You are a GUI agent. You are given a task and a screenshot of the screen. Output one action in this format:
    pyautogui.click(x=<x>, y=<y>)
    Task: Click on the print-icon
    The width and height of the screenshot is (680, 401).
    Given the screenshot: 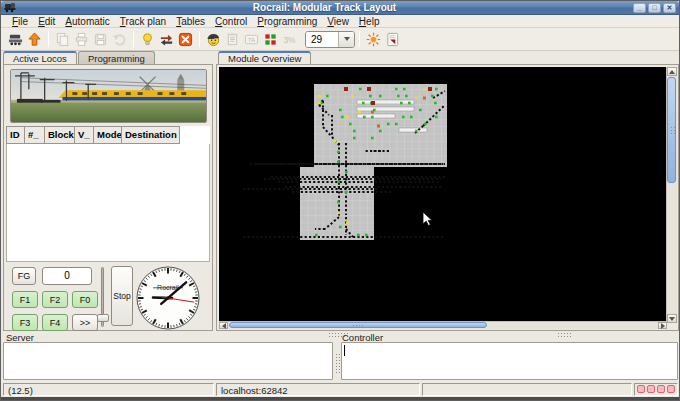 What is the action you would take?
    pyautogui.click(x=81, y=39)
    